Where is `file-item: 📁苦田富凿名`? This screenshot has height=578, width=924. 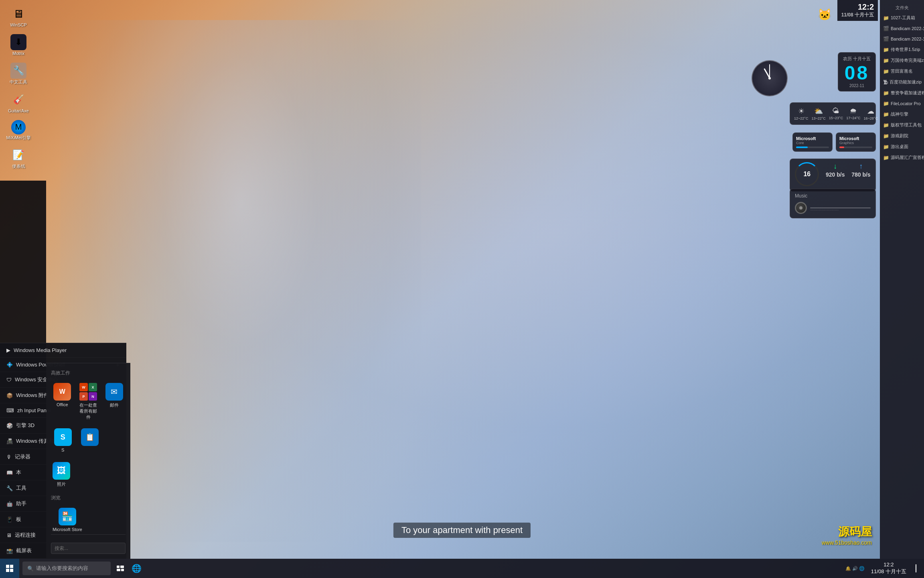 file-item: 📁苦田富凿名 is located at coordinates (902, 71).